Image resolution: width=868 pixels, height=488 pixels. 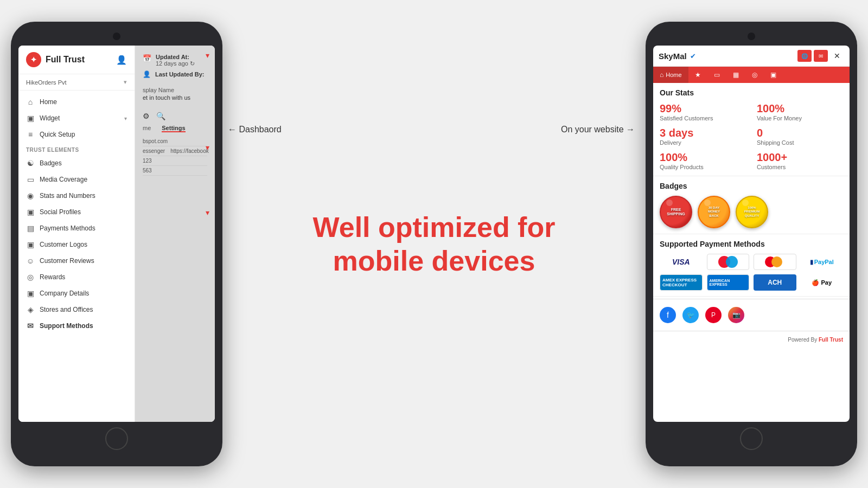 I want to click on nav-tab-table: ▣, so click(x=774, y=75).